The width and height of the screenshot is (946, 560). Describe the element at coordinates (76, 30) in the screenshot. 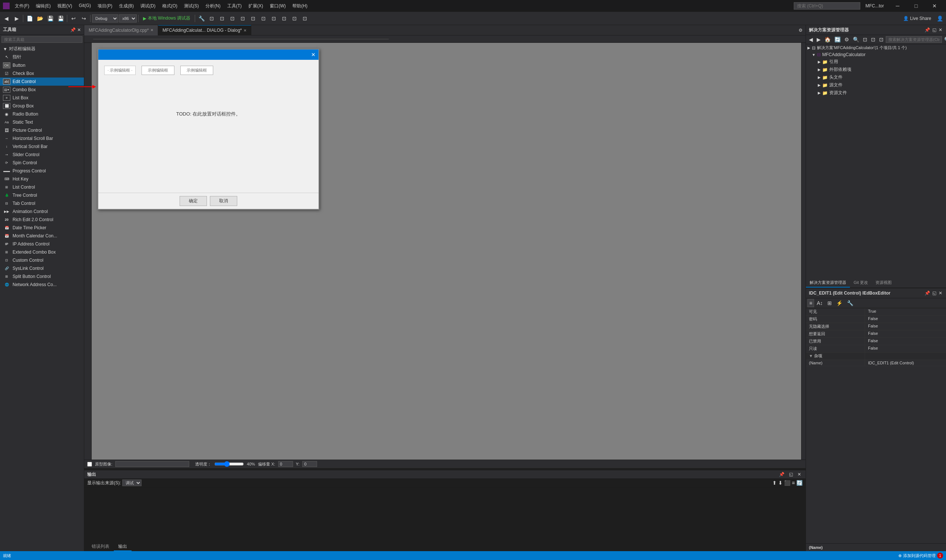

I see `toolbox-header-icons: 📌 ✕` at that location.